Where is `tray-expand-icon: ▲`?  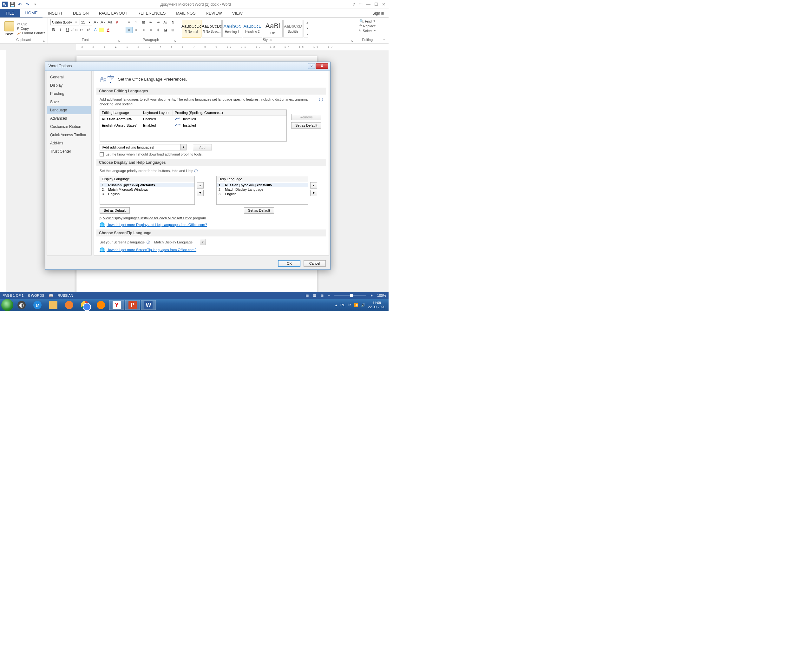
tray-expand-icon: ▲ is located at coordinates (336, 305).